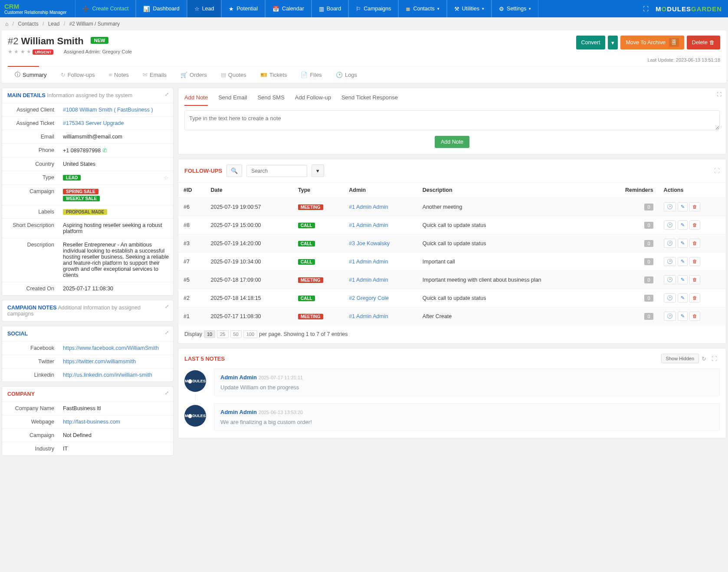 This screenshot has width=728, height=572. I want to click on tab-quotes: ▤Quotes, so click(233, 75).